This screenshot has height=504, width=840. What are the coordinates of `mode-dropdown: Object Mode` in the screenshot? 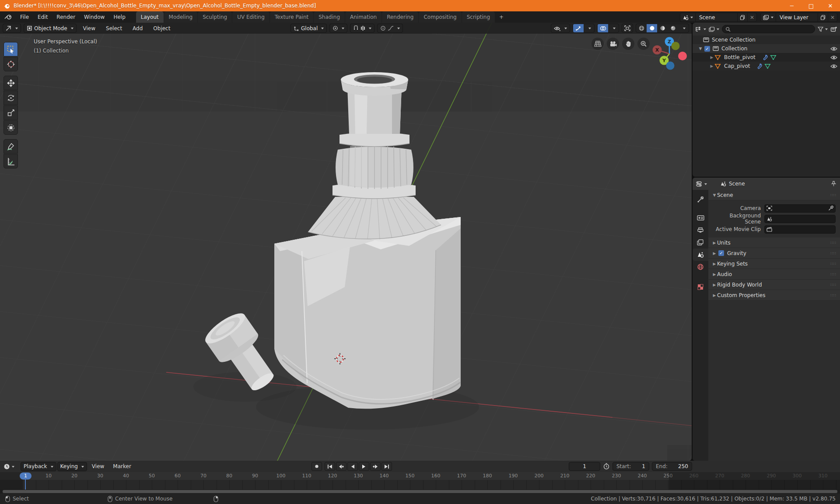 It's located at (50, 28).